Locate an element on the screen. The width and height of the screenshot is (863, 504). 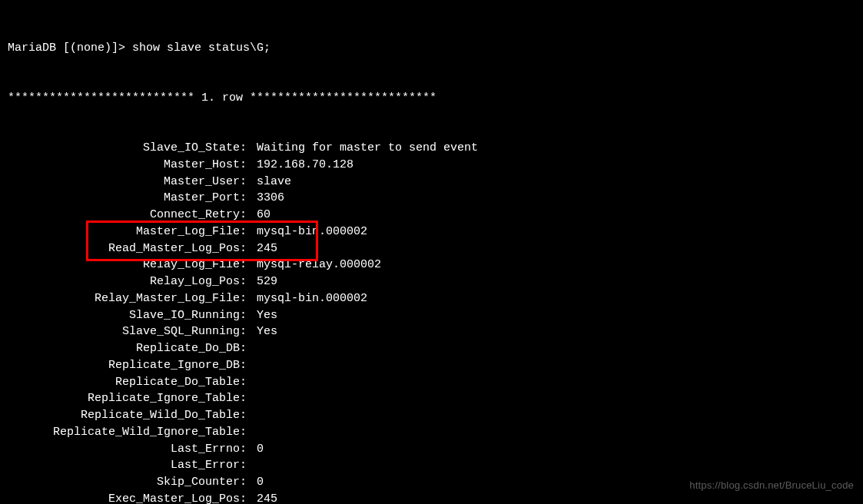
status-label: Exec_Master_Log_Pos is located at coordinates (124, 498).